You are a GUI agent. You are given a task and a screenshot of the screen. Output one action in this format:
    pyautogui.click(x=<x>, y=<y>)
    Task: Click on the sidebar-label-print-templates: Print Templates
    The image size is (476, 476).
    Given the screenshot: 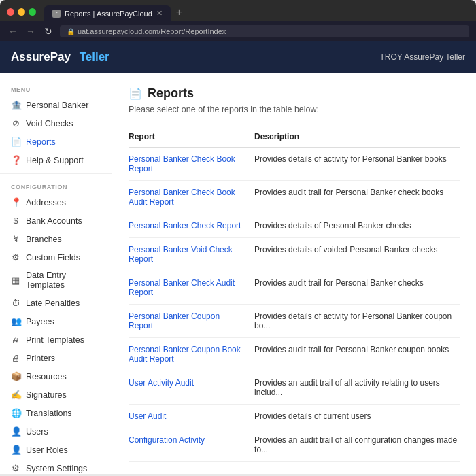 What is the action you would take?
    pyautogui.click(x=55, y=340)
    